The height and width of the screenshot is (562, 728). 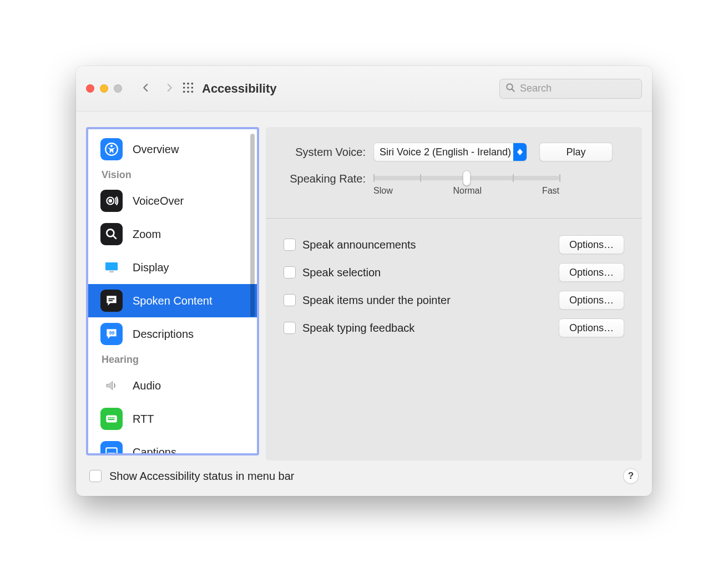 What do you see at coordinates (169, 89) in the screenshot?
I see `forward-button` at bounding box center [169, 89].